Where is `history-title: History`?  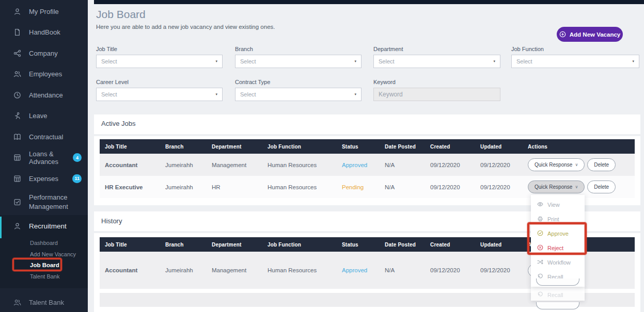
history-title: History is located at coordinates (112, 221).